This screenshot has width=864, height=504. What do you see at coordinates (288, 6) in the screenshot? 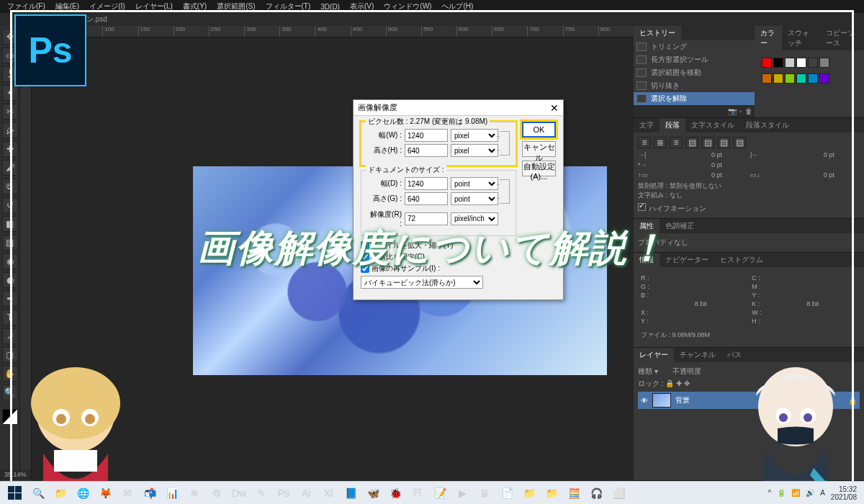
I see `menu-filter: フィルター(T)` at bounding box center [288, 6].